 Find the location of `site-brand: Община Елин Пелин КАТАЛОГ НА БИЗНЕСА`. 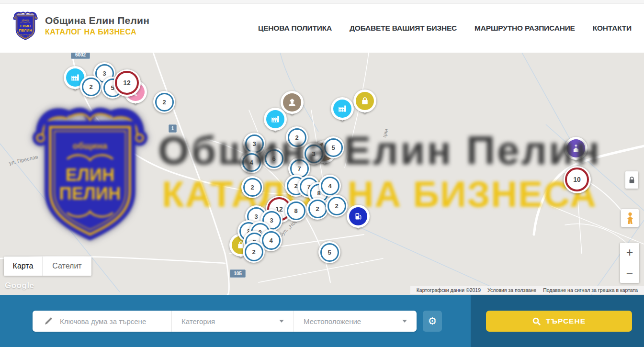

site-brand: Община Елин Пелин КАТАЛОГ НА БИЗНЕСА is located at coordinates (97, 26).